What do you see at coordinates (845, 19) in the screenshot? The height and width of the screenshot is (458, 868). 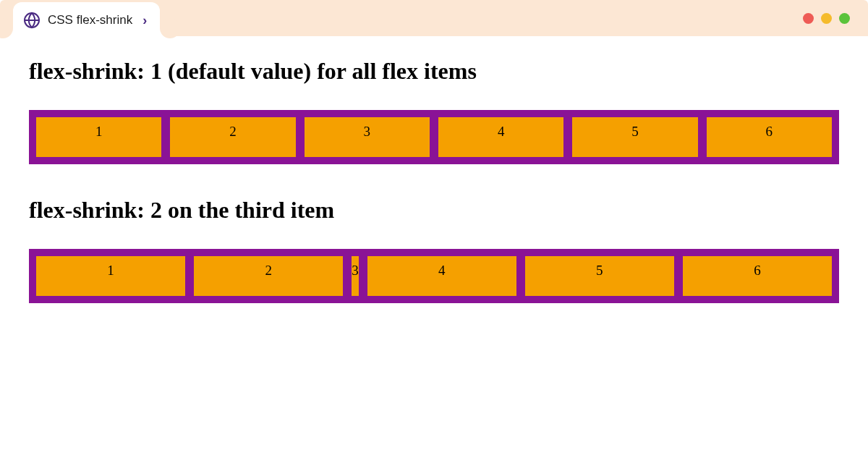 I see `maximize-window-button` at bounding box center [845, 19].